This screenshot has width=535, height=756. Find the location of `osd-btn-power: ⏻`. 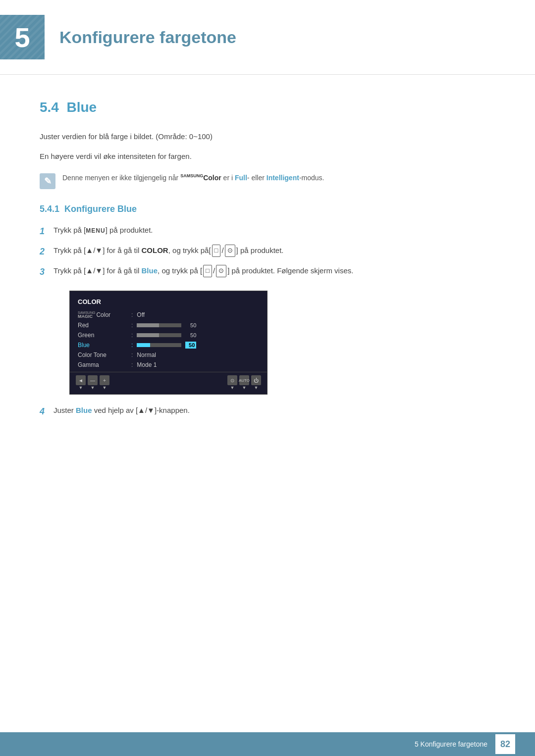

osd-btn-power: ⏻ is located at coordinates (256, 380).